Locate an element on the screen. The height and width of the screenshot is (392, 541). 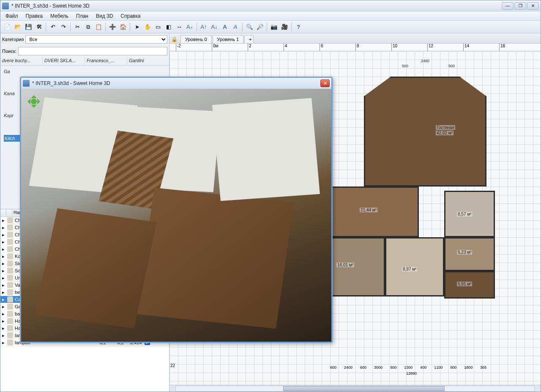
add-furniture-button: ➕ is located at coordinates (112, 27).